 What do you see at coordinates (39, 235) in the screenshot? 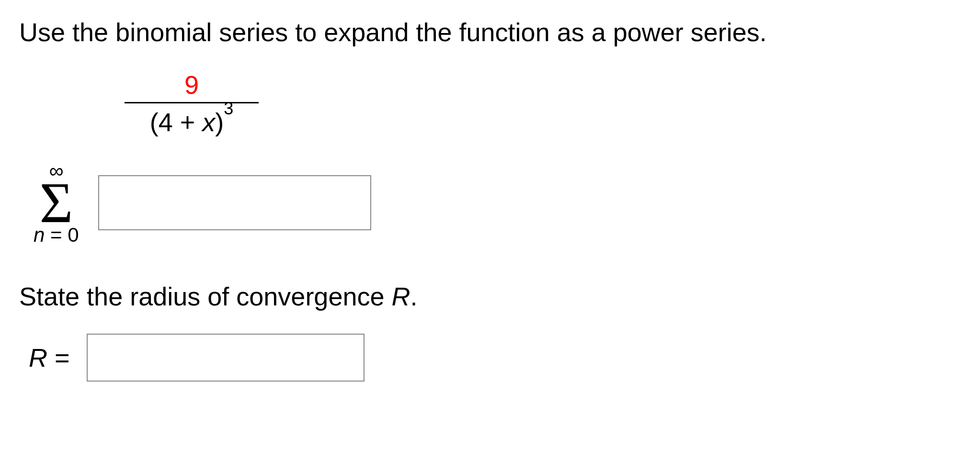
I see `sigma-lower-var: n` at bounding box center [39, 235].